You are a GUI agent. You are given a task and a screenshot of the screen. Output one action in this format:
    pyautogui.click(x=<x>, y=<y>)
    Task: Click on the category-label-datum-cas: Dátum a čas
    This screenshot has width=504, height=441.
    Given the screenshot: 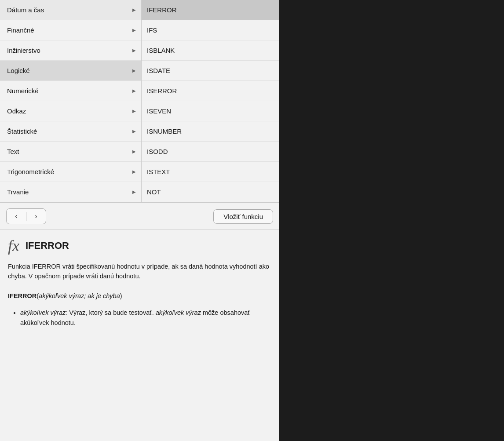 What is the action you would take?
    pyautogui.click(x=63, y=10)
    